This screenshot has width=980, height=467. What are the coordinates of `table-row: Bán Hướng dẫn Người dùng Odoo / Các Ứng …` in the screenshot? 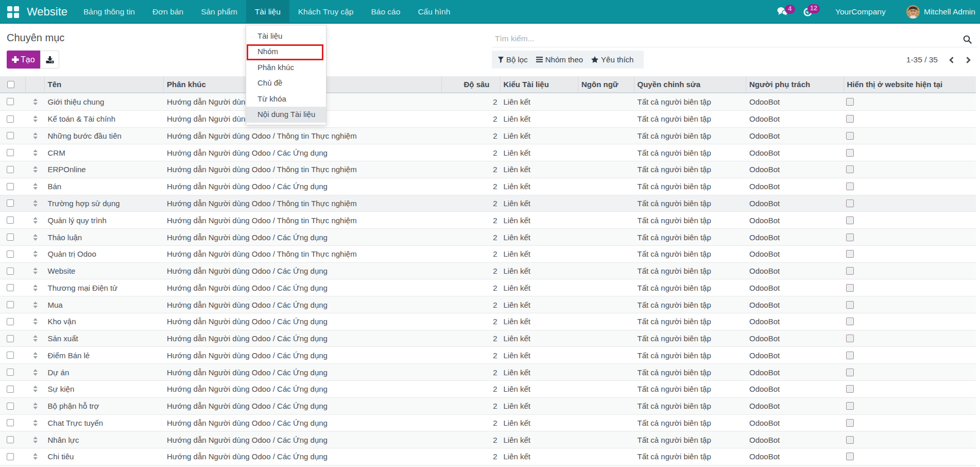 It's located at (488, 187).